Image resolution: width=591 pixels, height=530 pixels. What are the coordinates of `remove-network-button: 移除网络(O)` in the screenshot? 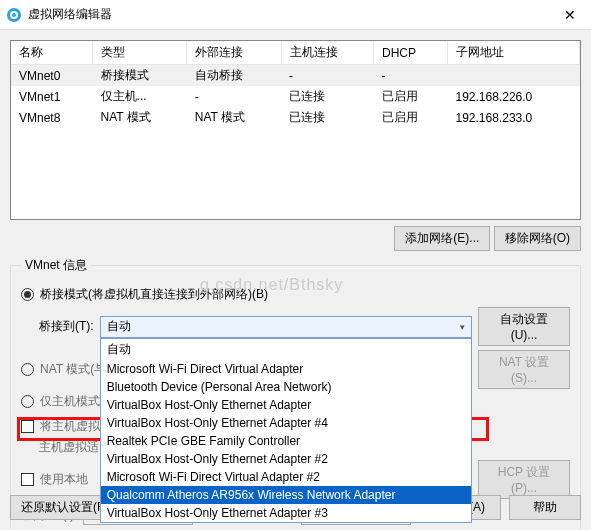 It's located at (538, 238).